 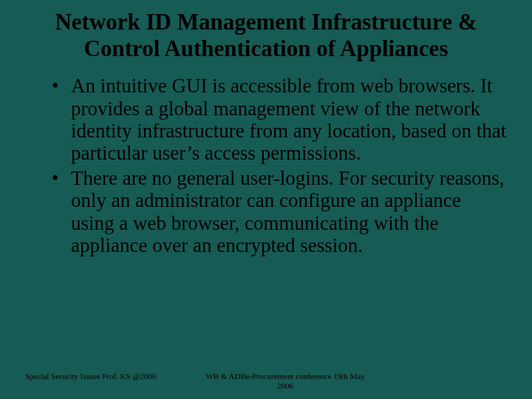 What do you see at coordinates (266, 35) in the screenshot?
I see `slide-title: Network ID Management Infrastructure & C…` at bounding box center [266, 35].